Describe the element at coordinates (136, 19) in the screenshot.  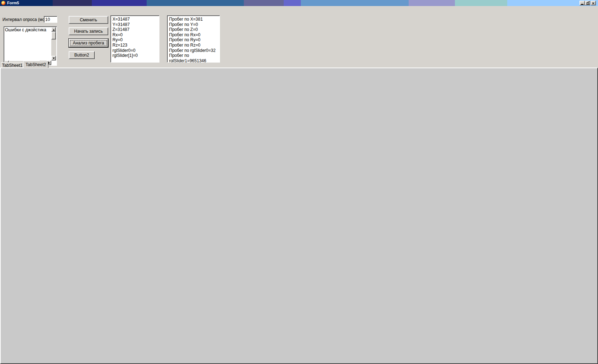
I see `axis-value-line: X=31487` at that location.